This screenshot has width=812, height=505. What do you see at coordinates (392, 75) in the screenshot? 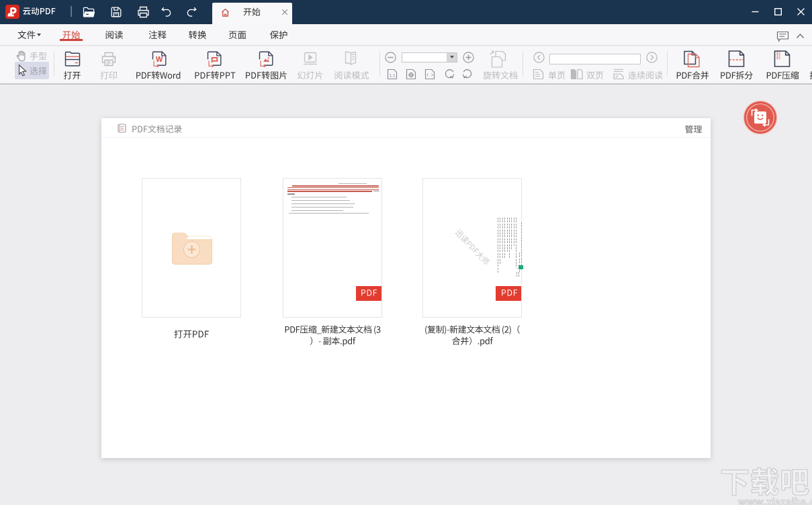
I see `svg-text: 1:1` at bounding box center [392, 75].